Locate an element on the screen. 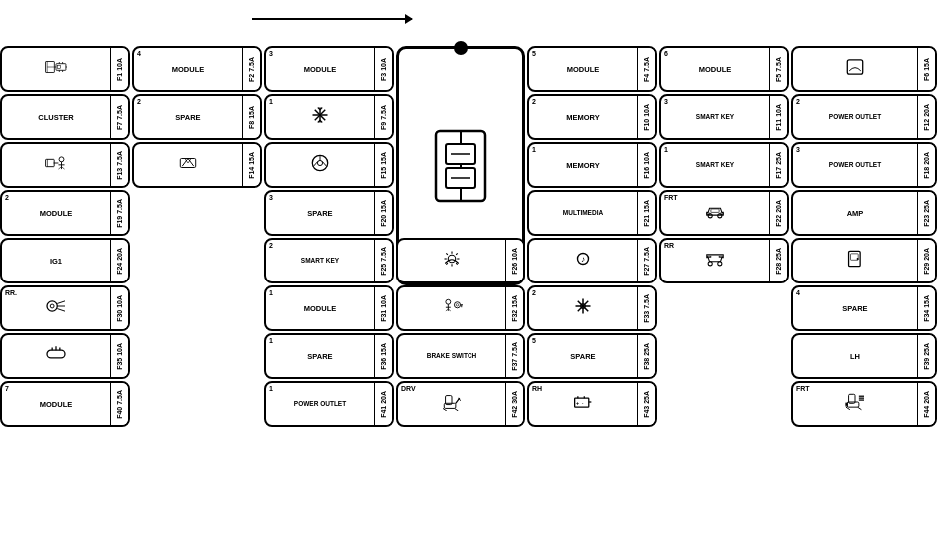  fuse-main-c10: 2MEMORY is located at coordinates (583, 117).